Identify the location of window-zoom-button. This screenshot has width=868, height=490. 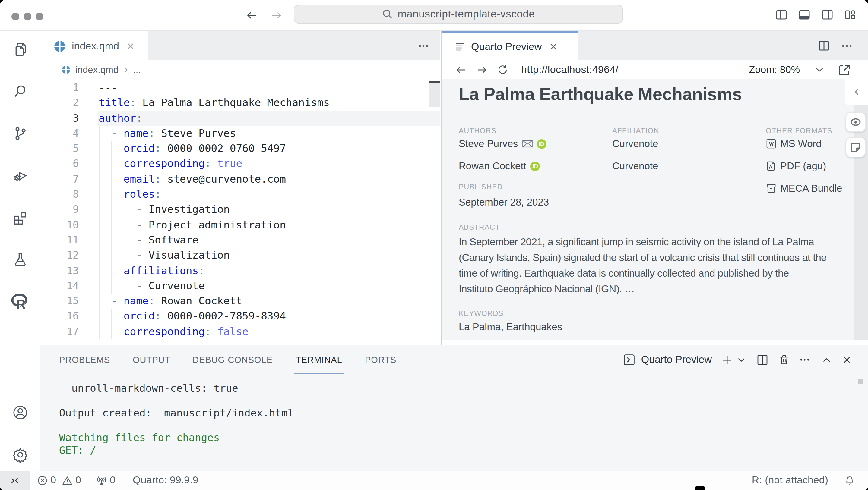
(39, 16).